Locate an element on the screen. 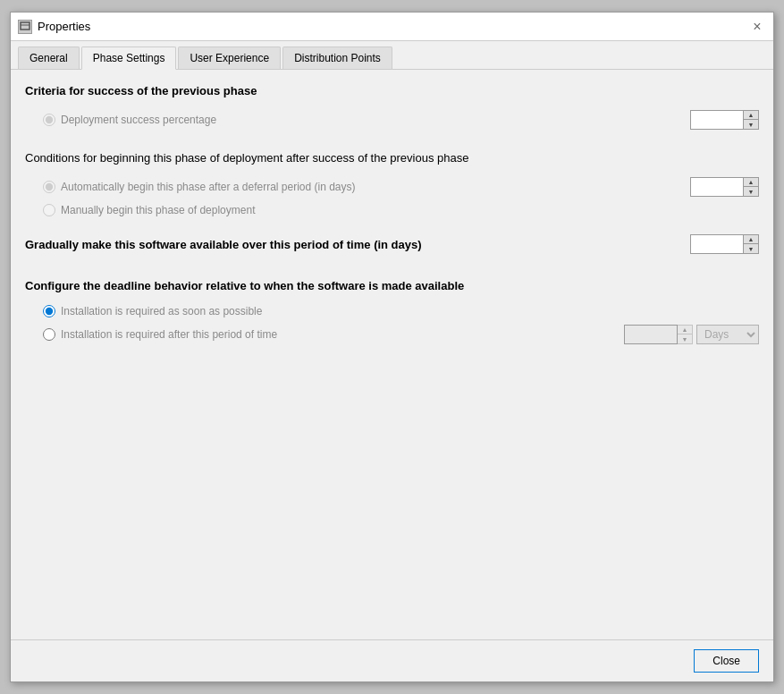 Image resolution: width=784 pixels, height=694 pixels. section-conditions: Conditions for beginning this phase of d… is located at coordinates (392, 186).